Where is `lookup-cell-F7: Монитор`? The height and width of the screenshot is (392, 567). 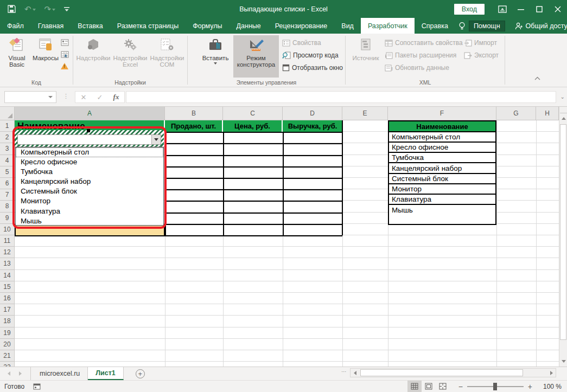 lookup-cell-F7: Монитор is located at coordinates (442, 190).